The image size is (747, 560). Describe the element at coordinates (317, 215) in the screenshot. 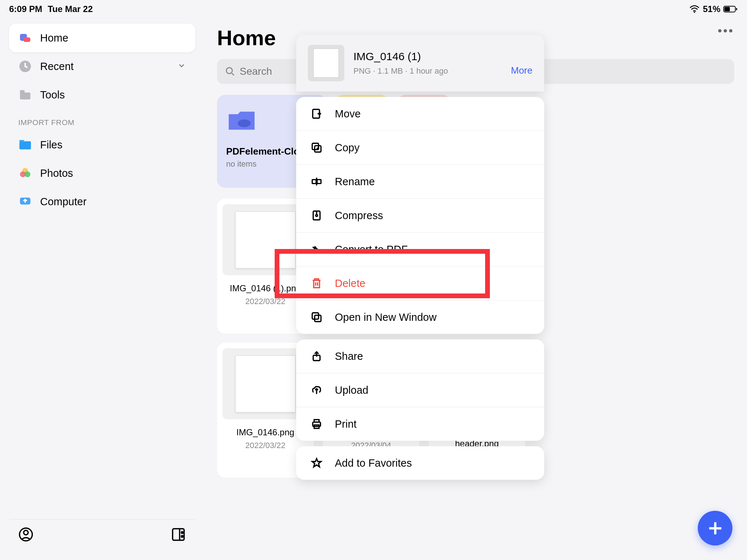

I see `compress-icon` at that location.